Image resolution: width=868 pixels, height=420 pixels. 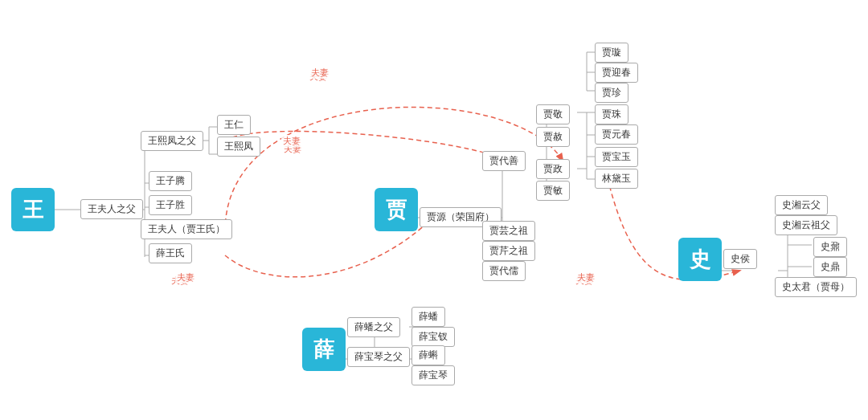 I want to click on shi-ding2-node: 史鼎, so click(x=830, y=267).